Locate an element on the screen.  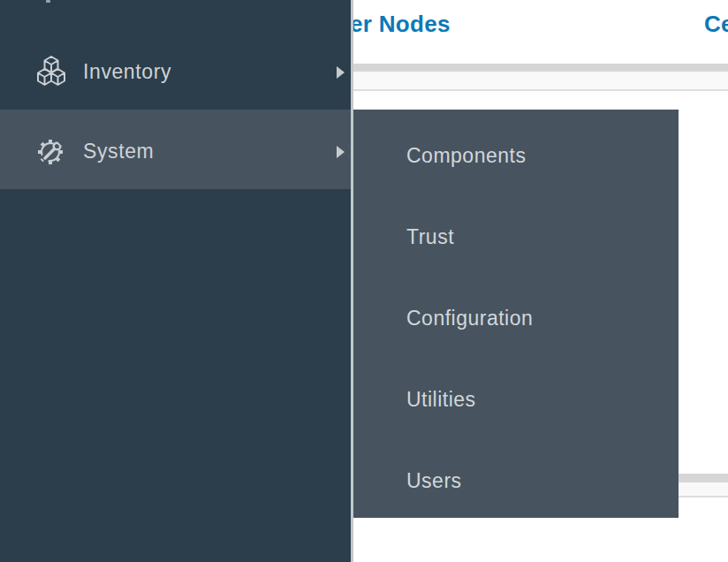
sidebar-item-system: System is located at coordinates (175, 149).